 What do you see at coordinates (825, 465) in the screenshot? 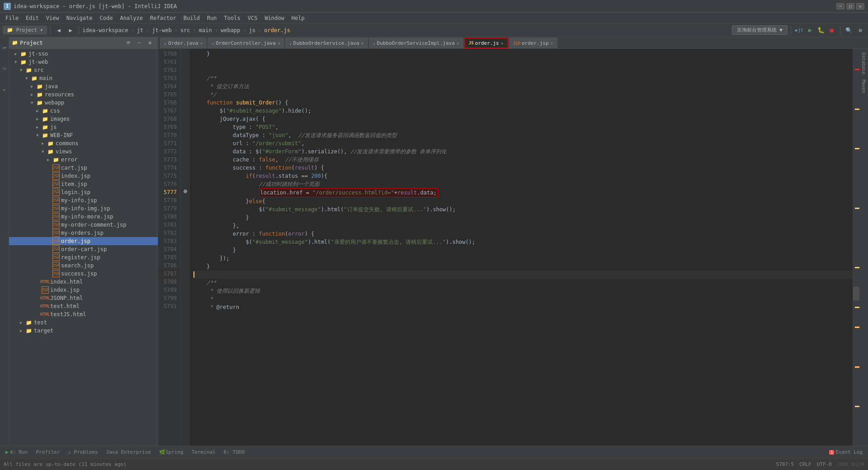
I see `charset: UTF-8` at bounding box center [825, 465].